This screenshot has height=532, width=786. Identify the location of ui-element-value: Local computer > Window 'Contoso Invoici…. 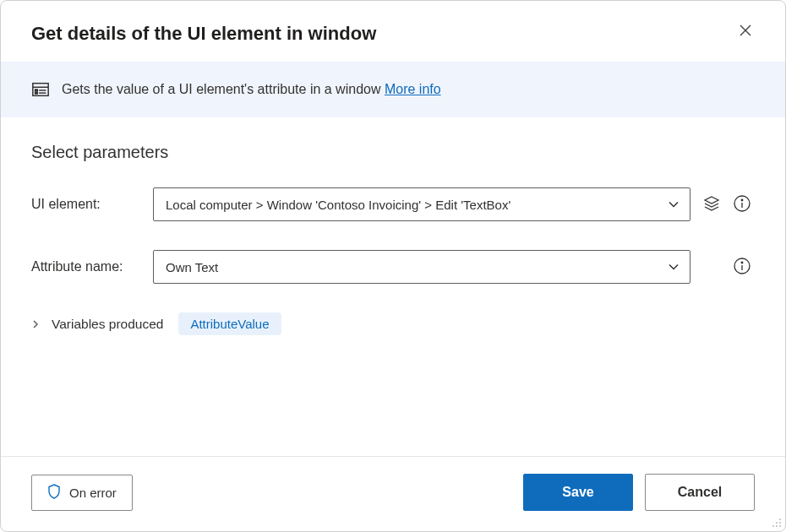
(417, 204).